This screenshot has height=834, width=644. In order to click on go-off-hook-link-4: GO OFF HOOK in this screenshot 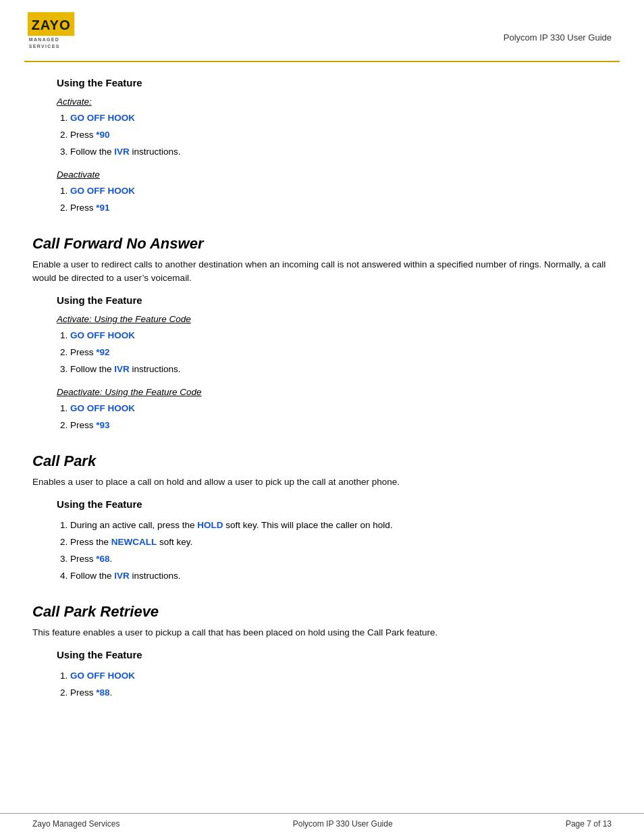, I will do `click(103, 408)`.